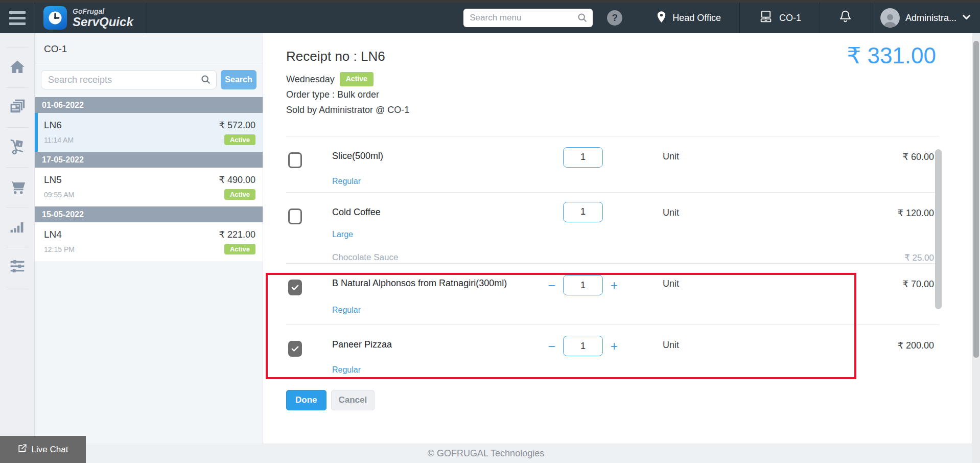 Image resolution: width=980 pixels, height=463 pixels. What do you see at coordinates (829, 212) in the screenshot?
I see `item-price: ₹ 120.00` at bounding box center [829, 212].